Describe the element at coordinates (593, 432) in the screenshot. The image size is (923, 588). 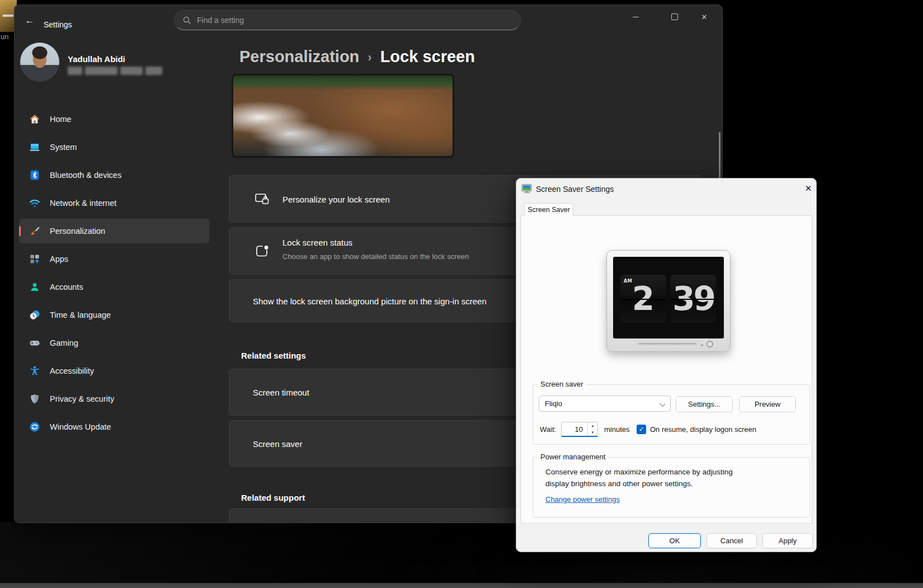
I see `spin-down-icon: ▼` at that location.